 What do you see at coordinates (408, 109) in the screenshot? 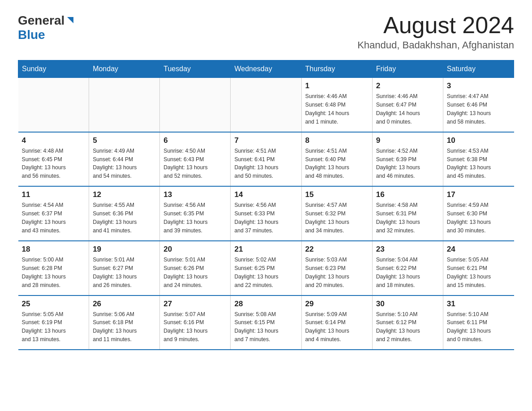
I see `day-info: Sunrise: 4:46 AM Sunset: 6:47 PM Dayligh…` at bounding box center [408, 109].